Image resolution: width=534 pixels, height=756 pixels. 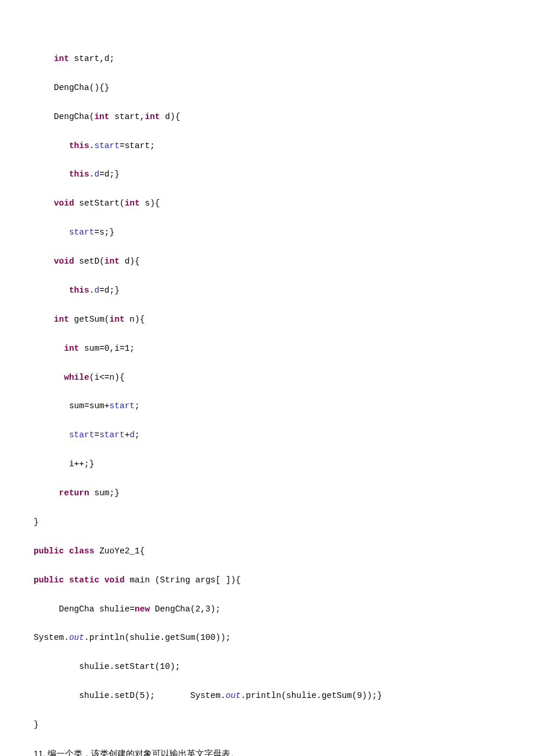 What do you see at coordinates (267, 465) in the screenshot?
I see `code-line: i++;}` at bounding box center [267, 465].